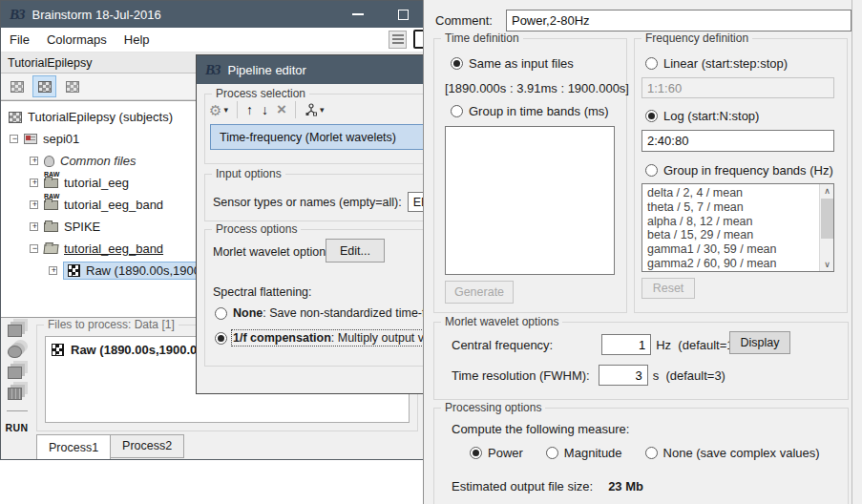  Describe the element at coordinates (358, 14) in the screenshot. I see `minimize-icon` at that location.